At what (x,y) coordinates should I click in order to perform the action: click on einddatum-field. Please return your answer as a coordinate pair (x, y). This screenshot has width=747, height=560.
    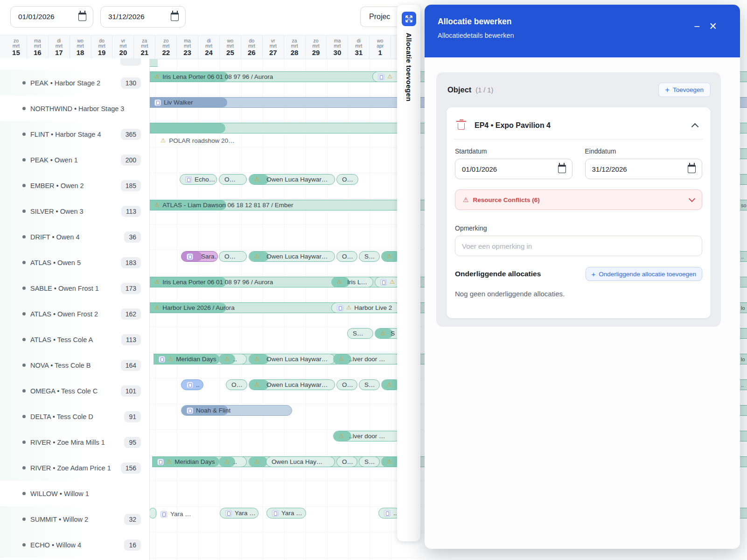
    Looking at the image, I should click on (644, 169).